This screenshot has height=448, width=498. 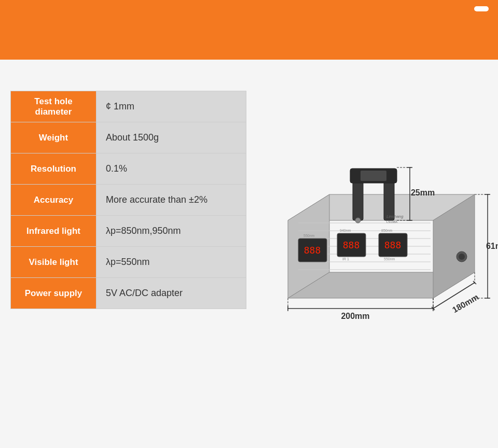 What do you see at coordinates (387, 230) in the screenshot?
I see `svg-text: 850nm` at bounding box center [387, 230].